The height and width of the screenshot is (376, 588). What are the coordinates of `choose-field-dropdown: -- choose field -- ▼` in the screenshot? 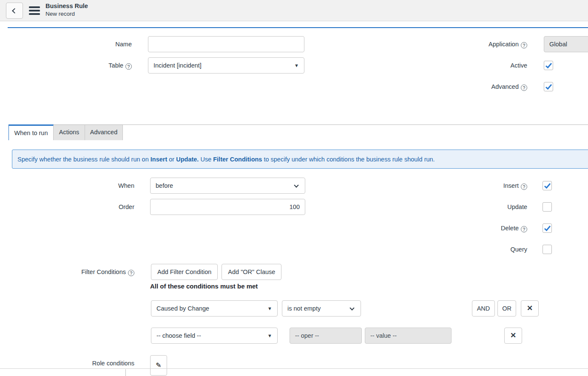 It's located at (214, 336).